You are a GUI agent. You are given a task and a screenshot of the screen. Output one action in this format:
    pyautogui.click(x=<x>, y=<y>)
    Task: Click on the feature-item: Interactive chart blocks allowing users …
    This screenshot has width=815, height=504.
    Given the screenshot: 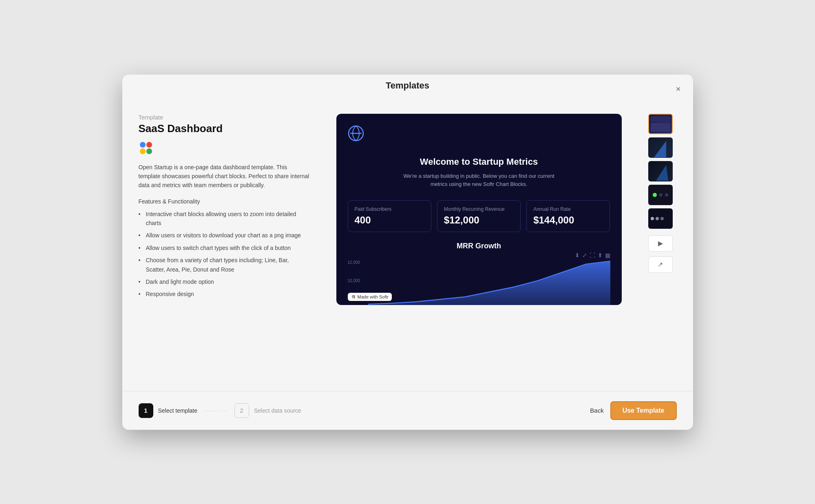 What is the action you would take?
    pyautogui.click(x=224, y=219)
    